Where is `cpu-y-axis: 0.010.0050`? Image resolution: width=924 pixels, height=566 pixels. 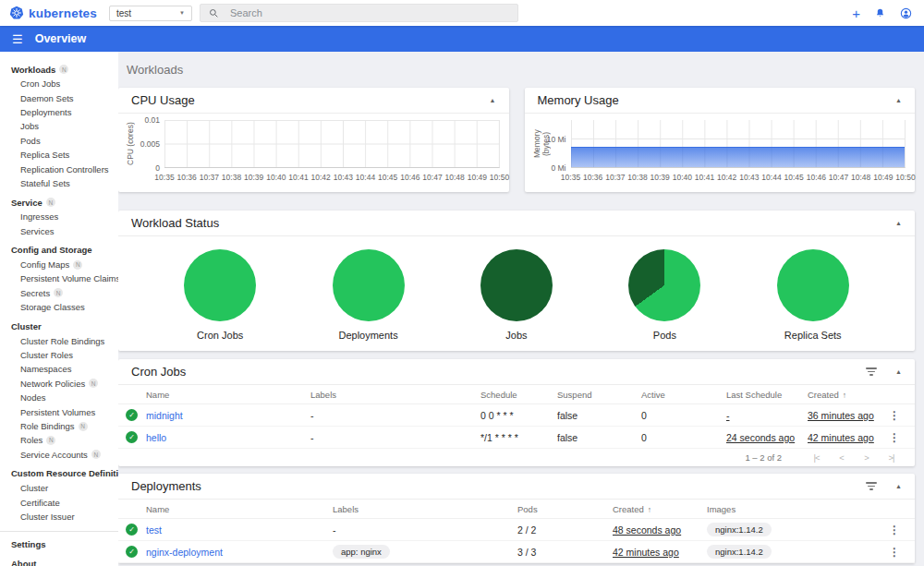 cpu-y-axis: 0.010.0050 is located at coordinates (152, 144).